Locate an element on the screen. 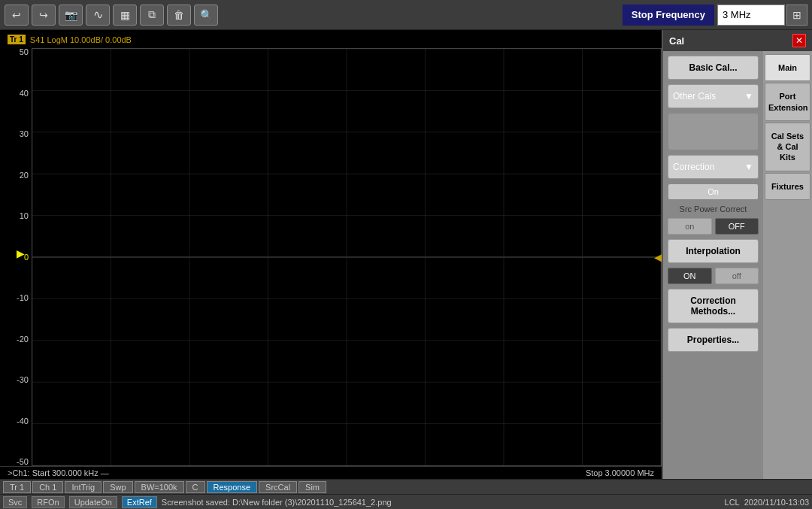 The width and height of the screenshot is (812, 509). correction-button: Correction ▼ is located at coordinates (713, 167).